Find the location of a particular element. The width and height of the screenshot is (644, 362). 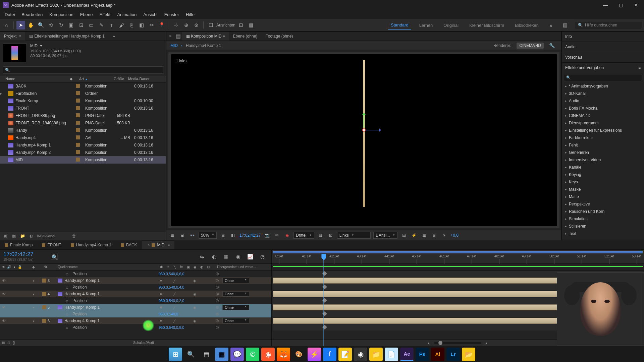

taskbar-app-teams: 💬 is located at coordinates (237, 354).